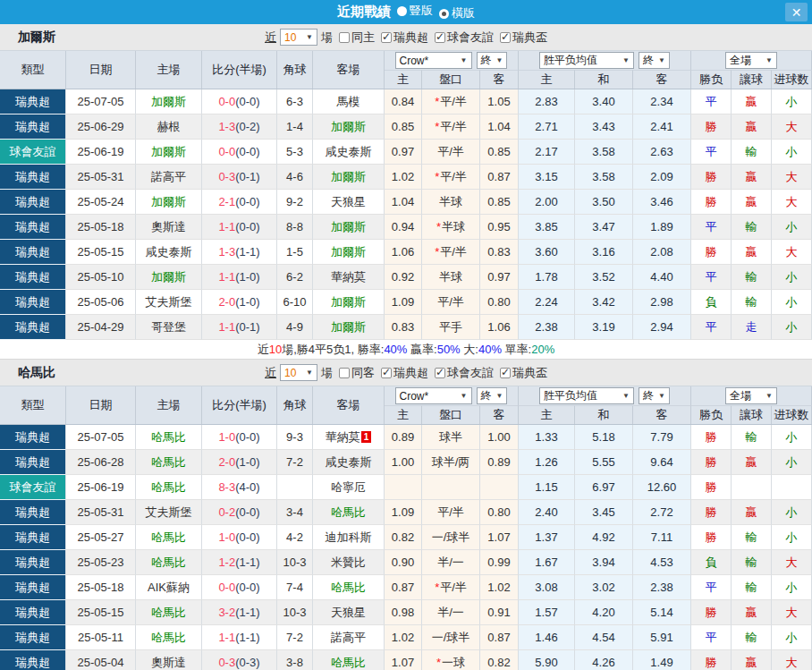  I want to click on match-row: 瑞典超25-05-10加爾斯1-1(1-0)6-2華納莫0.92半球0.971.…, so click(406, 277).